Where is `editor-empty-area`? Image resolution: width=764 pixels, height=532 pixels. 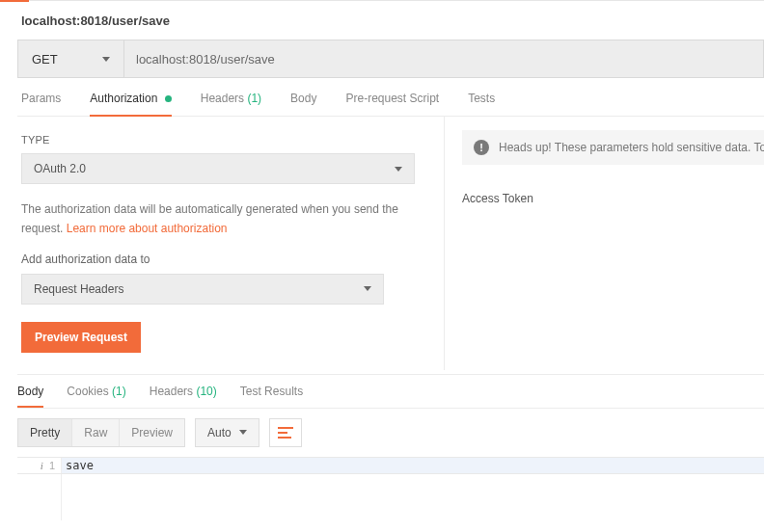 editor-empty-area is located at coordinates (391, 497).